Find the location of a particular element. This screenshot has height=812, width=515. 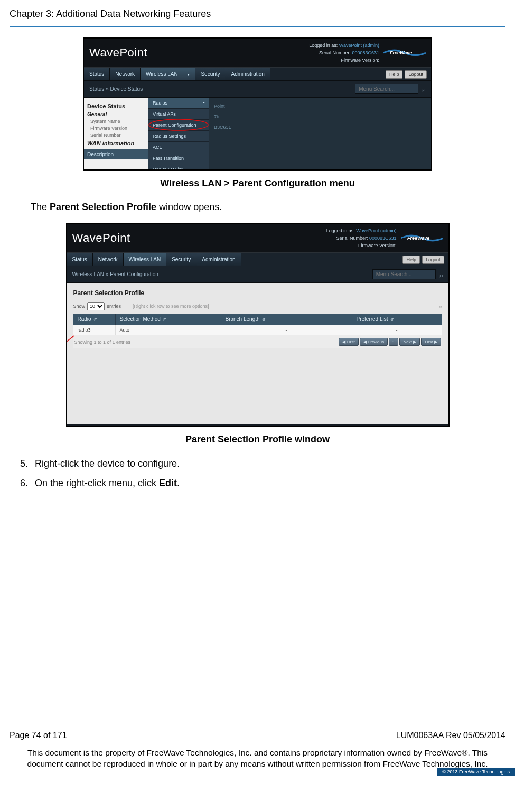

chapter-header: Chapter 3: Additional Data Networking Fe… is located at coordinates (258, 16).